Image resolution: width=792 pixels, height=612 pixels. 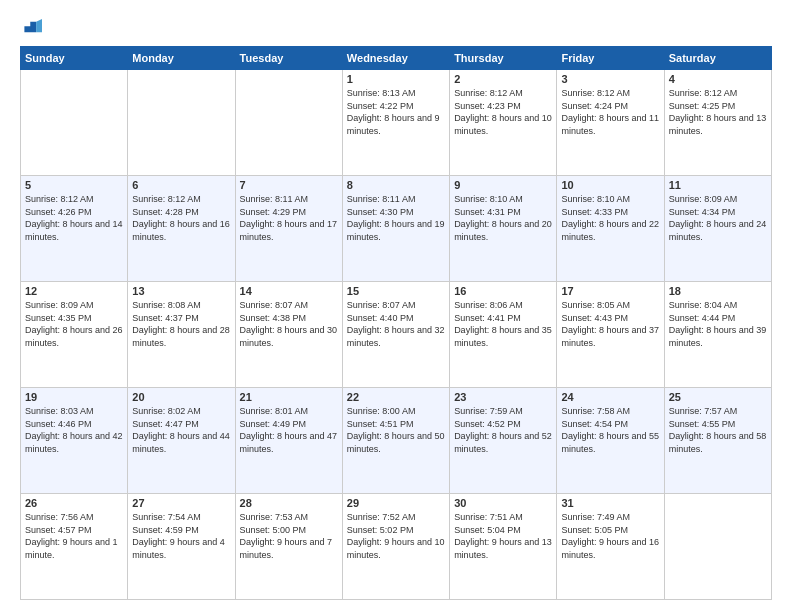 What do you see at coordinates (74, 218) in the screenshot?
I see `cell-details: Sunrise: 8:12 AMSunset: 4:26 PMDaylight:…` at bounding box center [74, 218].